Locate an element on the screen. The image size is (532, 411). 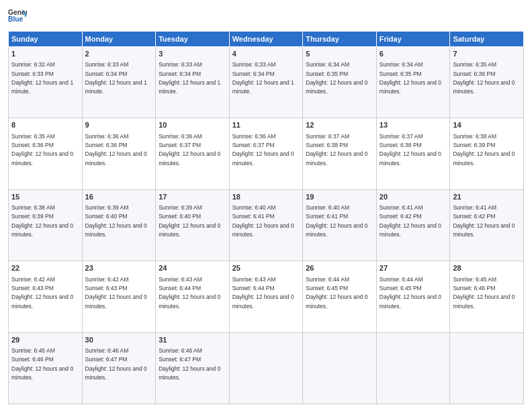
day-number: 4 is located at coordinates (266, 54).